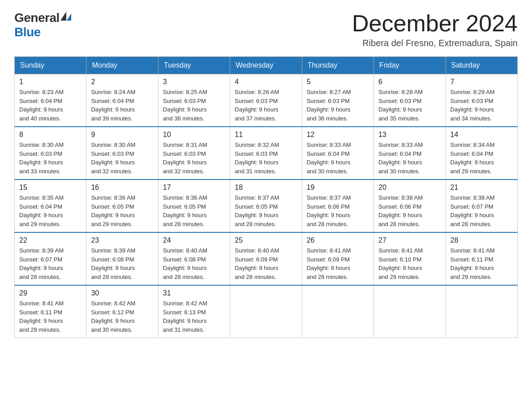  Describe the element at coordinates (122, 135) in the screenshot. I see `day-number: 9` at that location.